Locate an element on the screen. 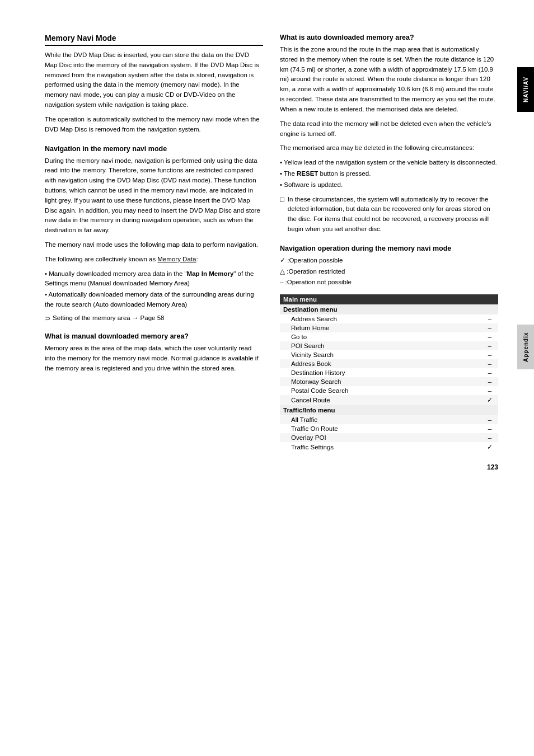 Image resolution: width=534 pixels, height=756 pixels. overlay-poi-status: – is located at coordinates (490, 438).